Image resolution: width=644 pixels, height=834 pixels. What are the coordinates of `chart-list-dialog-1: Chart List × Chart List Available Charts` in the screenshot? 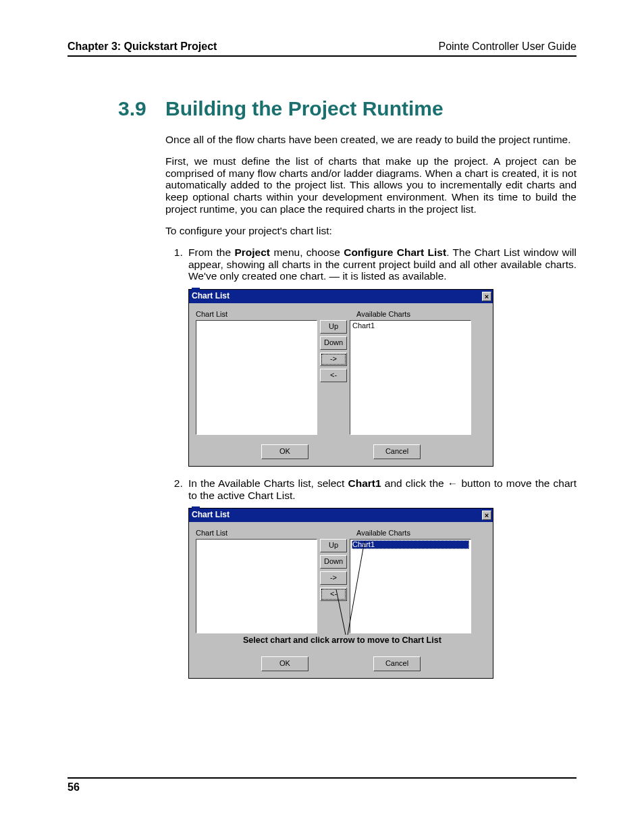 It's located at (382, 378).